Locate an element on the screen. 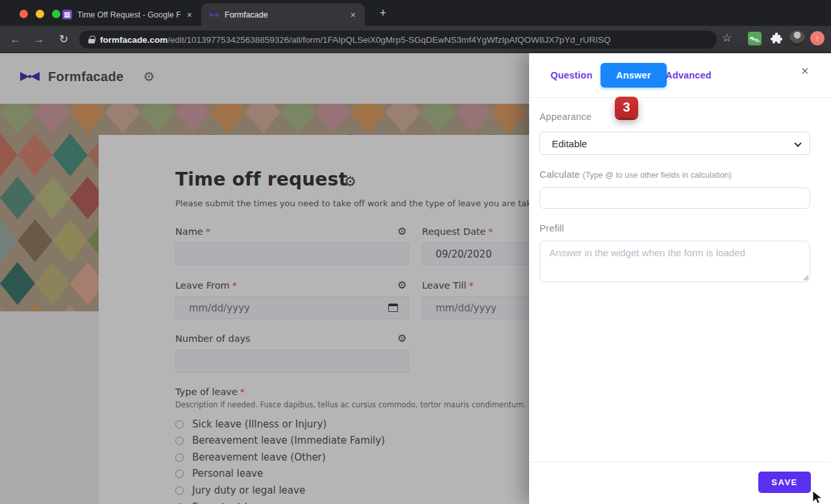 The image size is (831, 504). tab-formfacade: Formfacade × is located at coordinates (283, 14).